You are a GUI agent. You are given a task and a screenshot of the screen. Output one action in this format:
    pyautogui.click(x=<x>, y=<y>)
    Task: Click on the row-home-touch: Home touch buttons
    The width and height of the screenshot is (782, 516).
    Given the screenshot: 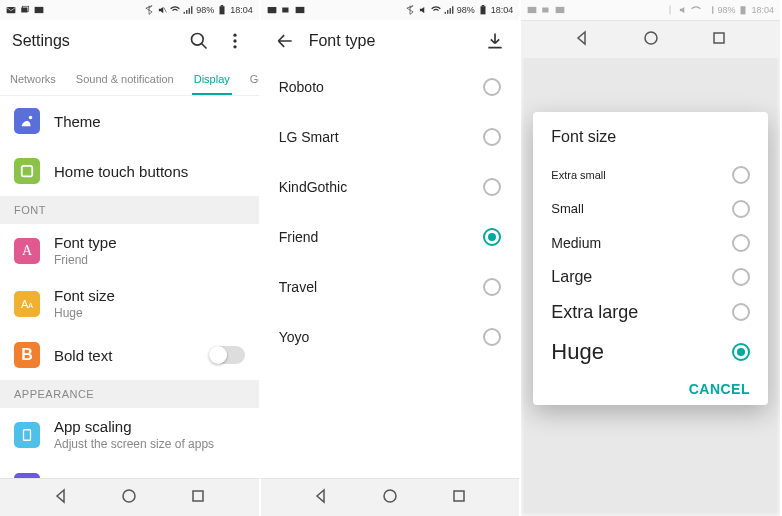 What is the action you would take?
    pyautogui.click(x=130, y=171)
    